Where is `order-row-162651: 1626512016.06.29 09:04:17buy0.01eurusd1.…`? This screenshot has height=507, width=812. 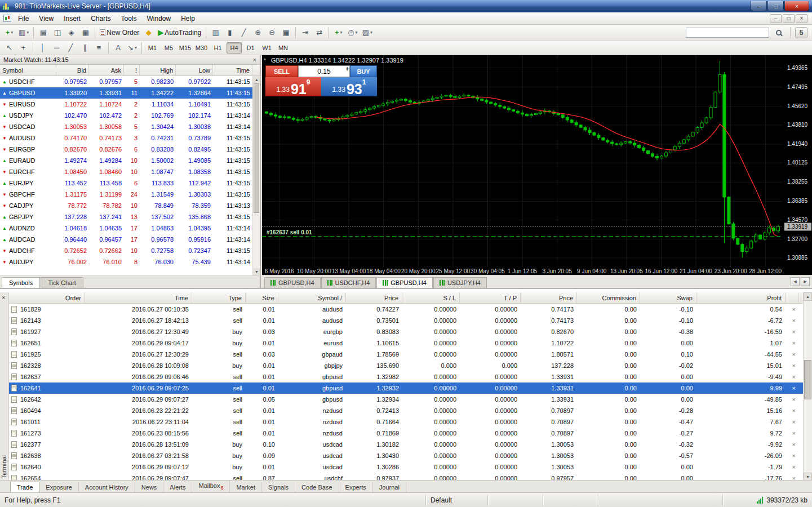 order-row-162651: 1626512016.06.29 09:04:17buy0.01eurusd1.… is located at coordinates (406, 343).